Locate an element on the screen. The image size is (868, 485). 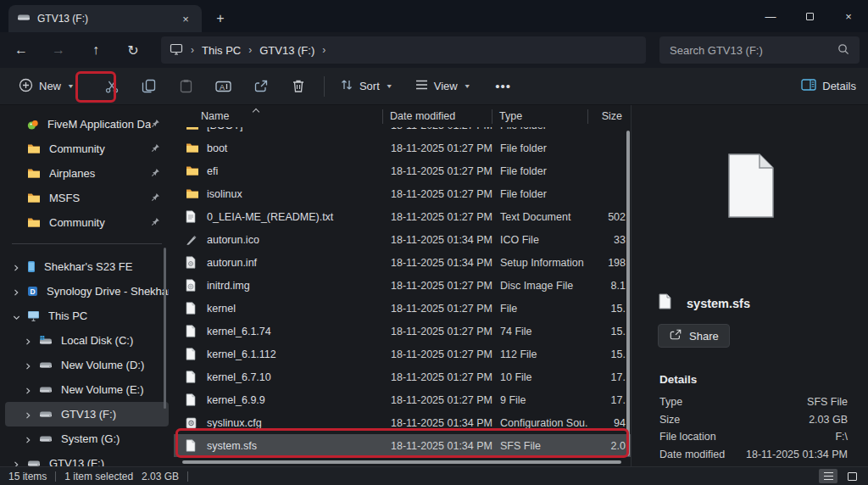
details-toggle-button: Details is located at coordinates (829, 86).